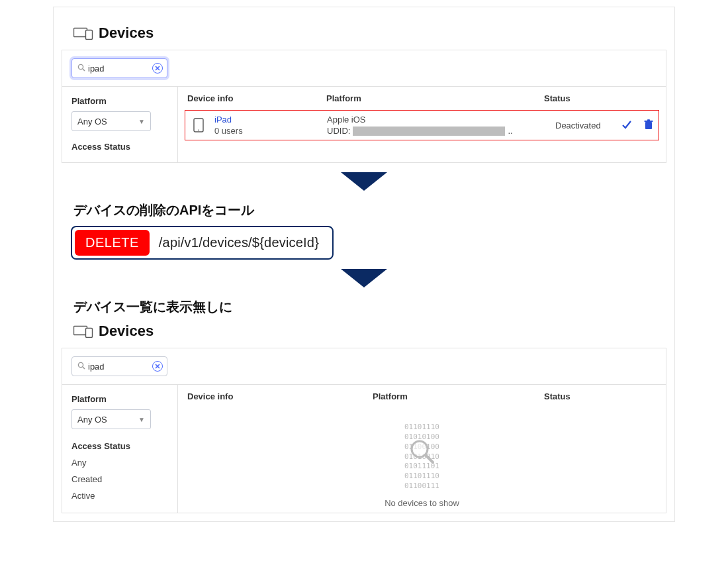 The width and height of the screenshot is (728, 561). Describe the element at coordinates (422, 396) in the screenshot. I see `table-header-2: Device info Platform Status` at that location.